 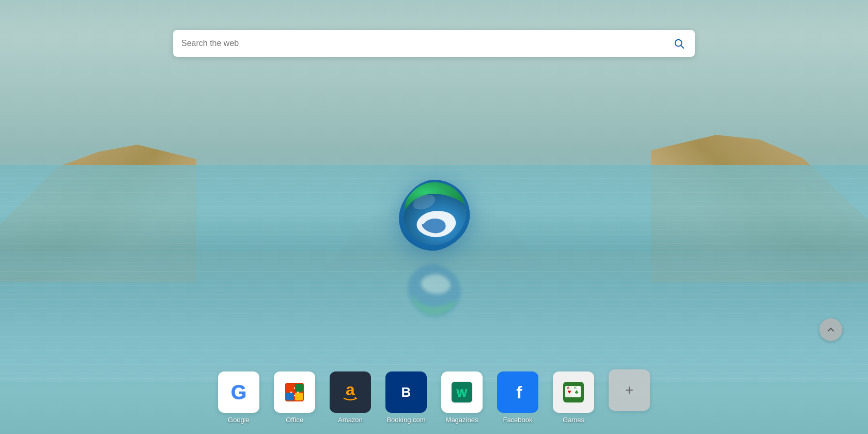 What do you see at coordinates (518, 392) in the screenshot?
I see `facebook-icon: f` at bounding box center [518, 392].